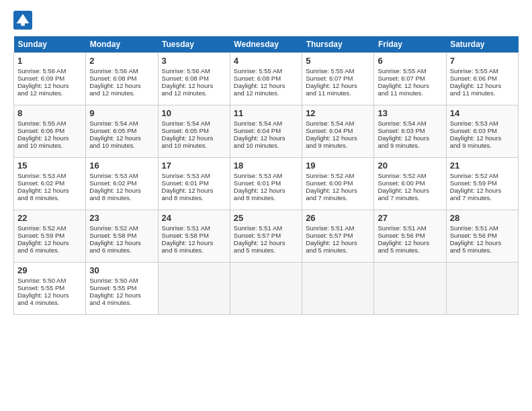 The image size is (532, 411). Describe the element at coordinates (338, 183) in the screenshot. I see `day-info-line: Sunset: 6:00 PM` at that location.